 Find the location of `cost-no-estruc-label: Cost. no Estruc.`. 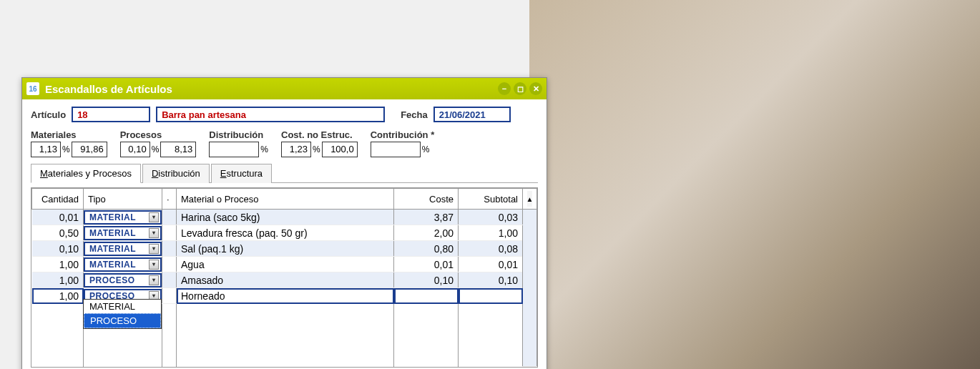

cost-no-estruc-label: Cost. no Estruc. is located at coordinates (319, 134).